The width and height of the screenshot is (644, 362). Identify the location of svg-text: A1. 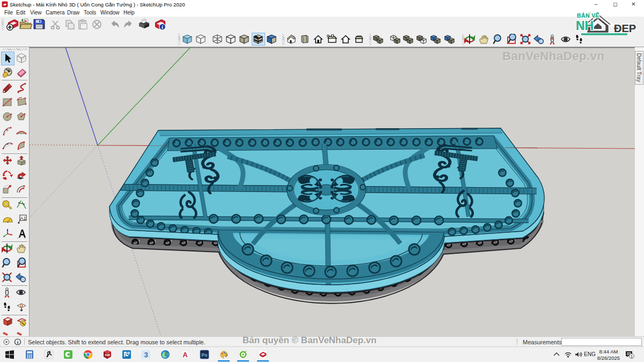
(24, 218).